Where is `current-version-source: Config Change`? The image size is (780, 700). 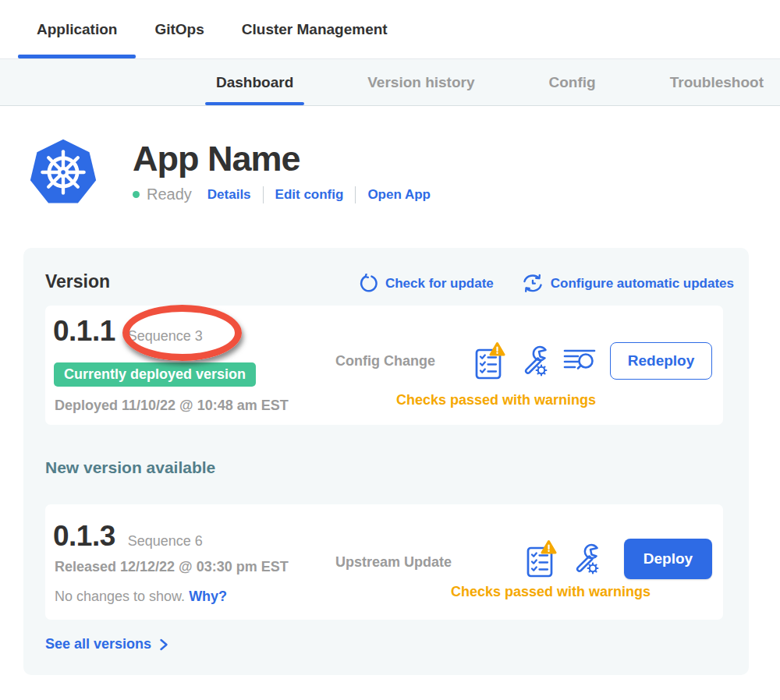
current-version-source: Config Change is located at coordinates (385, 362).